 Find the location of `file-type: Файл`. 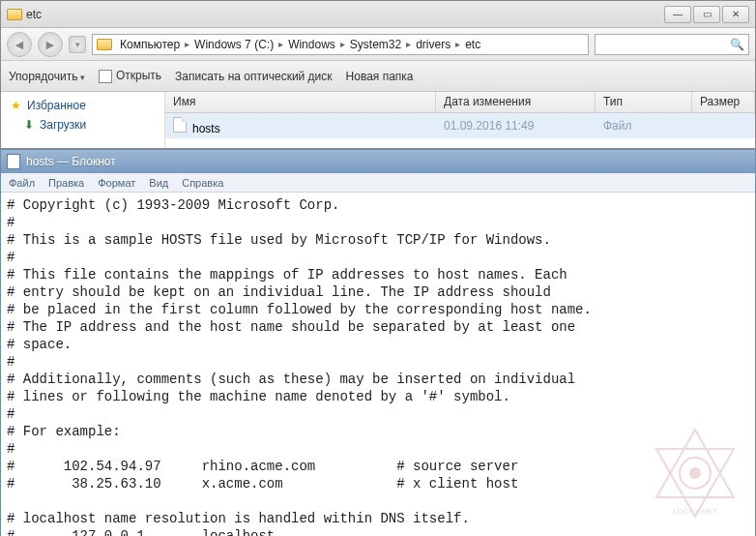

file-type: Файл is located at coordinates (644, 126).